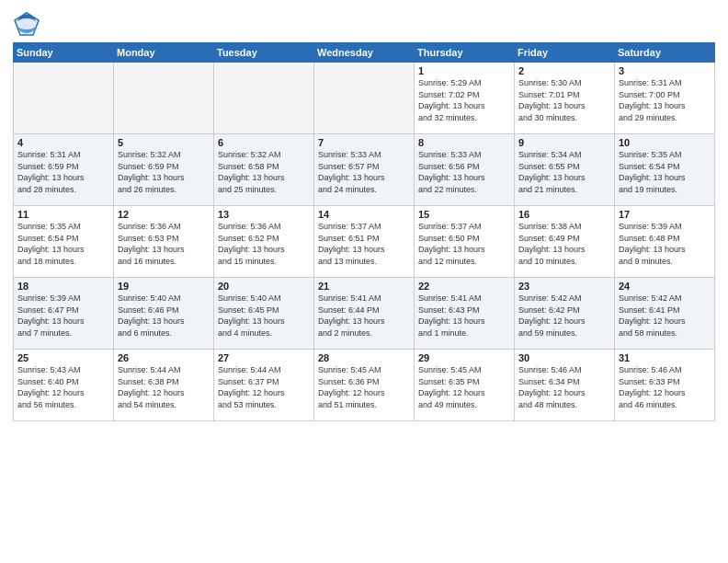  I want to click on calendar-cell: 26Sunrise: 5:44 AMSunset: 6:38 PMDayligh…, so click(164, 385).